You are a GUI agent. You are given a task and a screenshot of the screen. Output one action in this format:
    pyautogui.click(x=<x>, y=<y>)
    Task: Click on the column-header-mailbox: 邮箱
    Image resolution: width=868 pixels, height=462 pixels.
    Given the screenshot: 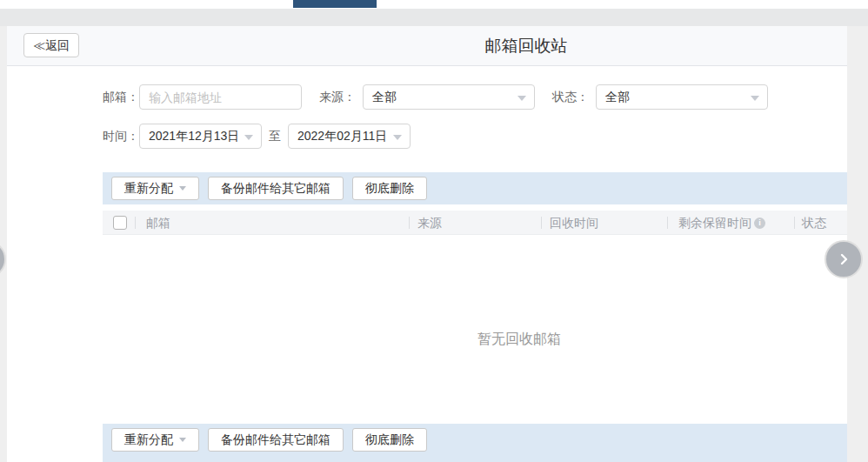 What is the action you would take?
    pyautogui.click(x=158, y=223)
    